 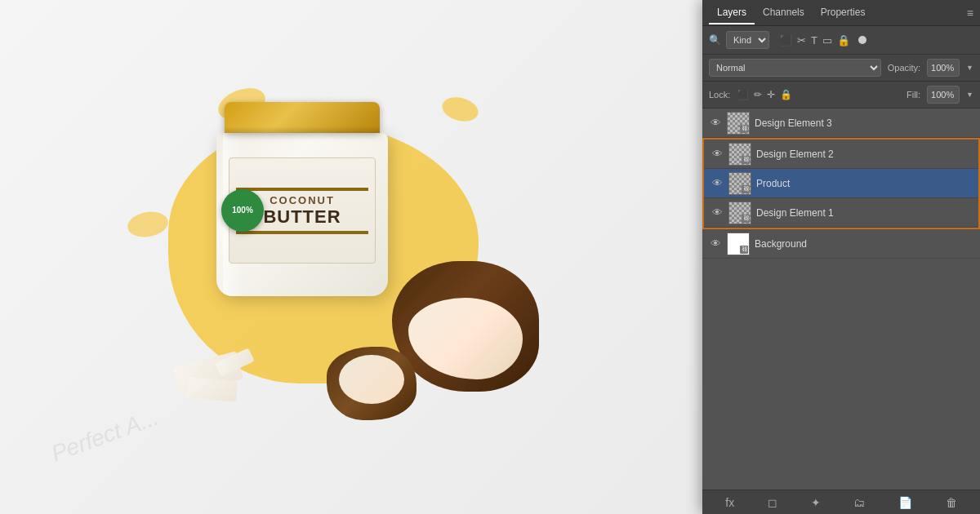 What do you see at coordinates (717, 154) in the screenshot?
I see `visibility-de2: 👁` at bounding box center [717, 154].